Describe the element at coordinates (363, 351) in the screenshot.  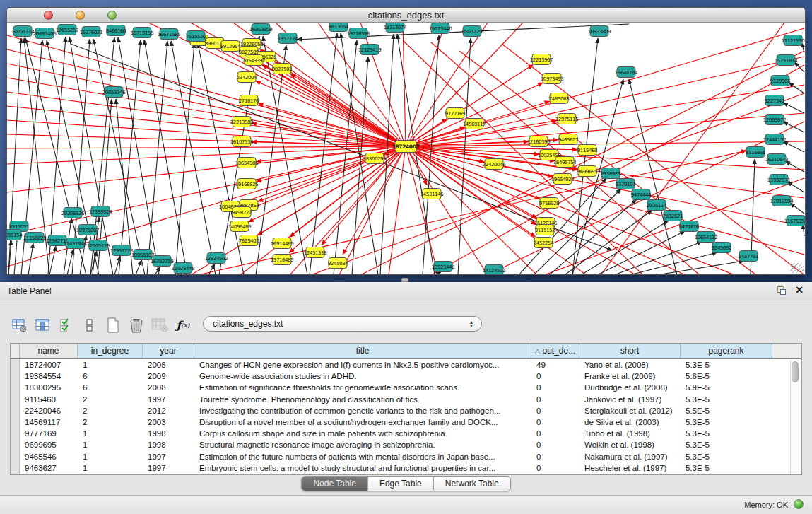
I see `column-header-title: title` at that location.